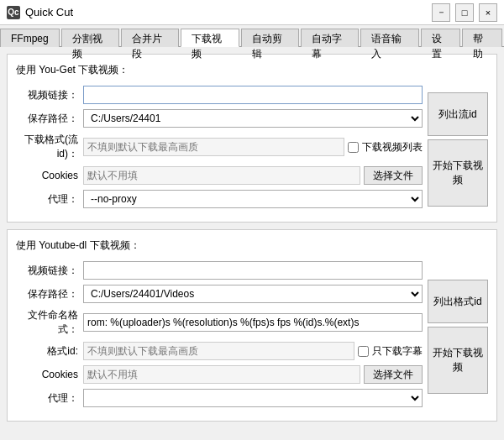 The height and width of the screenshot is (440, 504). What do you see at coordinates (218, 351) in the screenshot?
I see `ytdl-format-input` at bounding box center [218, 351].